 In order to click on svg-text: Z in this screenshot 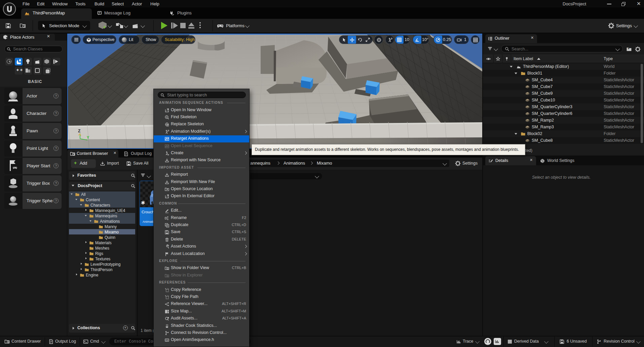, I will do `click(79, 131)`.